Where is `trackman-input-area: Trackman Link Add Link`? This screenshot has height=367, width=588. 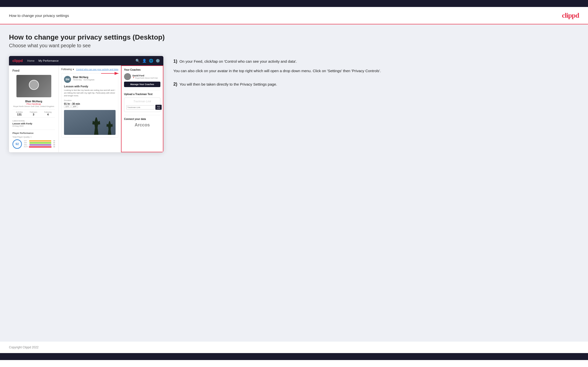 trackman-input-area: Trackman Link Add Link is located at coordinates (142, 105).